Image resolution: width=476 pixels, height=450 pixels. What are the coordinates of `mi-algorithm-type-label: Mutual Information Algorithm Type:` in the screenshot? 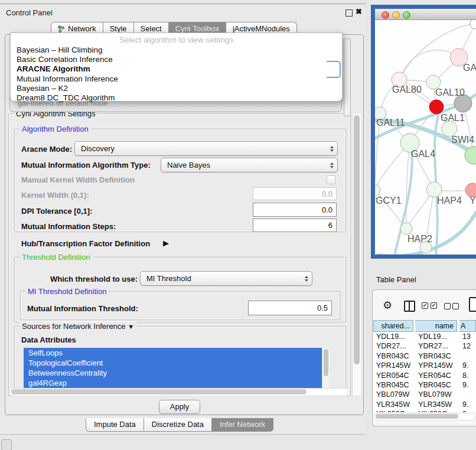 It's located at (86, 165).